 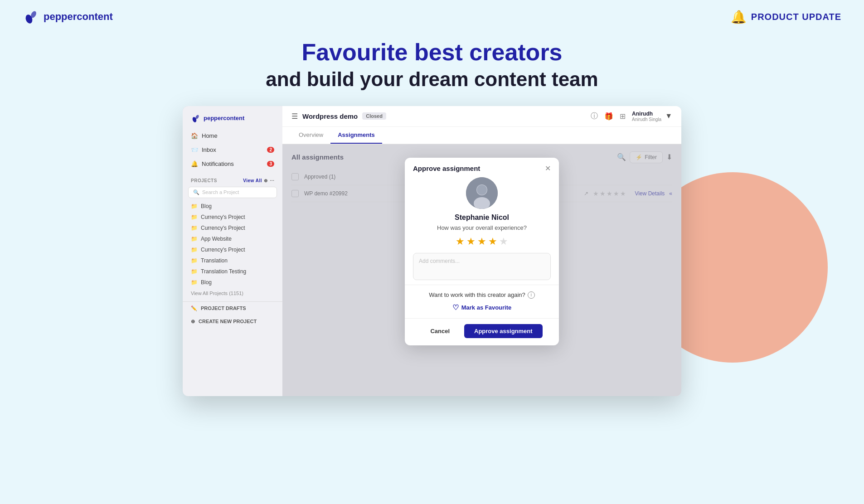 What do you see at coordinates (78, 17) in the screenshot?
I see `top-logo-text: peppercontent` at bounding box center [78, 17].